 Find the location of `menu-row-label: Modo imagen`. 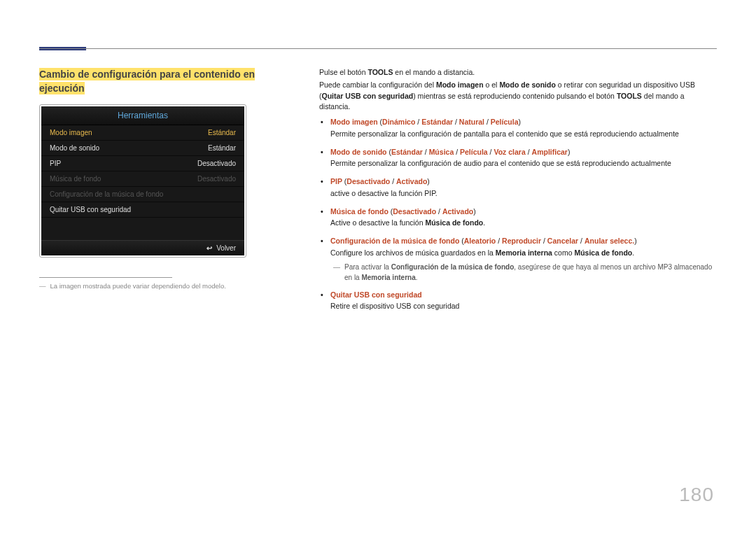

menu-row-label: Modo imagen is located at coordinates (71, 133).